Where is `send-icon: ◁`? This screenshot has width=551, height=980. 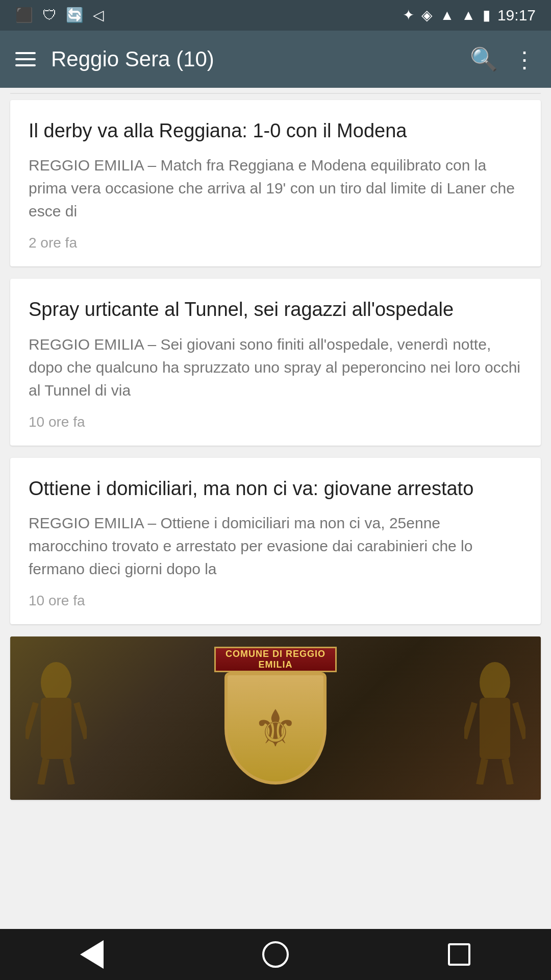
send-icon: ◁ is located at coordinates (98, 15).